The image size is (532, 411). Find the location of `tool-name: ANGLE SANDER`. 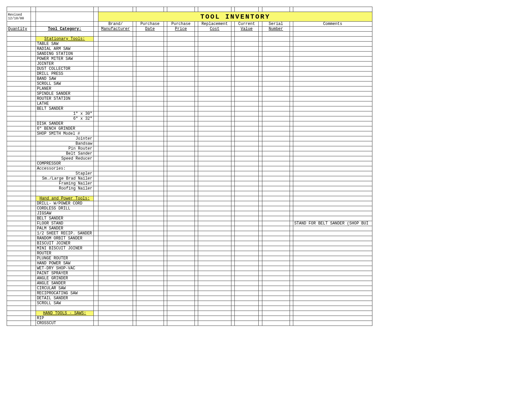

tool-name: ANGLE SANDER is located at coordinates (65, 283).